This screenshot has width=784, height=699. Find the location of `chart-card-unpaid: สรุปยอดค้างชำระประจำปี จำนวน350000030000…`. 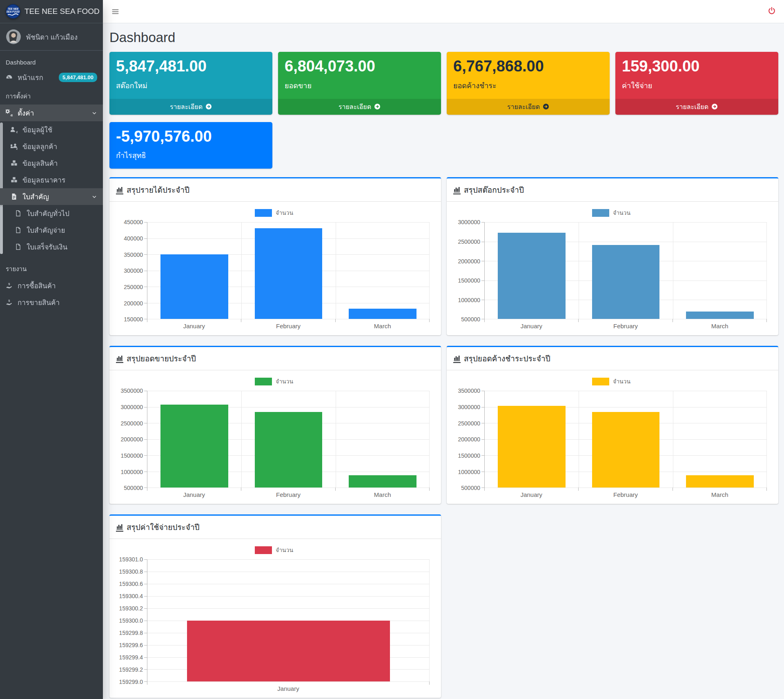

chart-card-unpaid: สรุปยอดค้างชำระประจำปี จำนวน350000030000… is located at coordinates (612, 425).